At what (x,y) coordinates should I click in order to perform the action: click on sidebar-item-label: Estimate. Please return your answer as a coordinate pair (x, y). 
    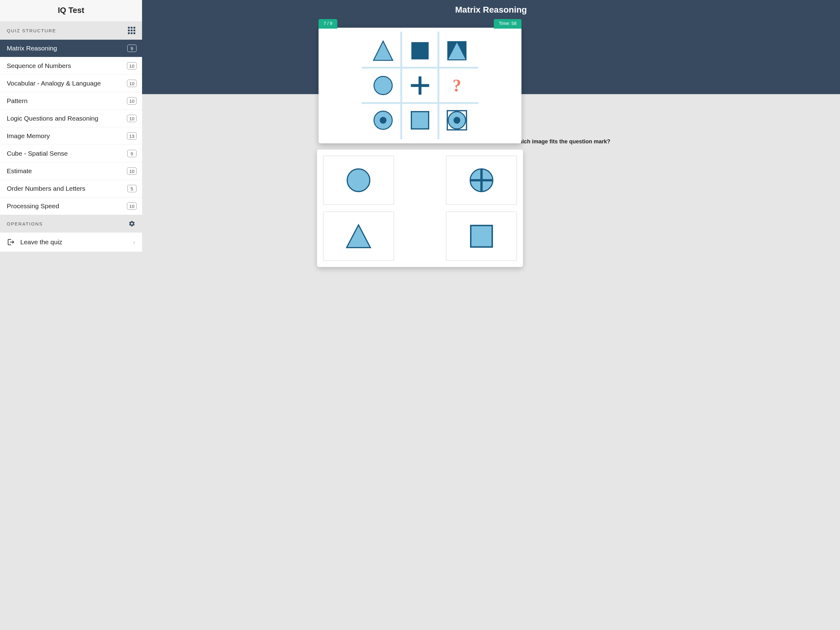
    Looking at the image, I should click on (19, 171).